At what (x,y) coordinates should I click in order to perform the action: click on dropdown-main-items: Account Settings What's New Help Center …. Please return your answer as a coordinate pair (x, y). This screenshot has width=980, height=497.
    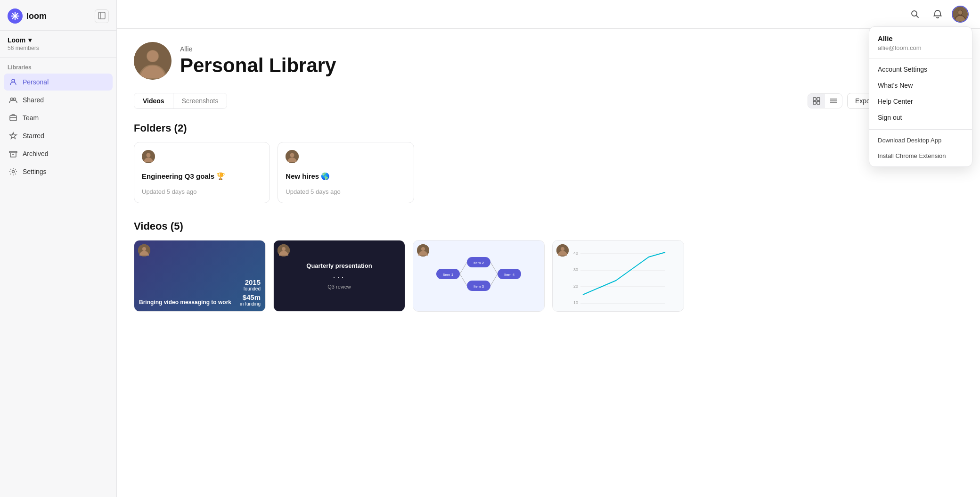
    Looking at the image, I should click on (921, 93).